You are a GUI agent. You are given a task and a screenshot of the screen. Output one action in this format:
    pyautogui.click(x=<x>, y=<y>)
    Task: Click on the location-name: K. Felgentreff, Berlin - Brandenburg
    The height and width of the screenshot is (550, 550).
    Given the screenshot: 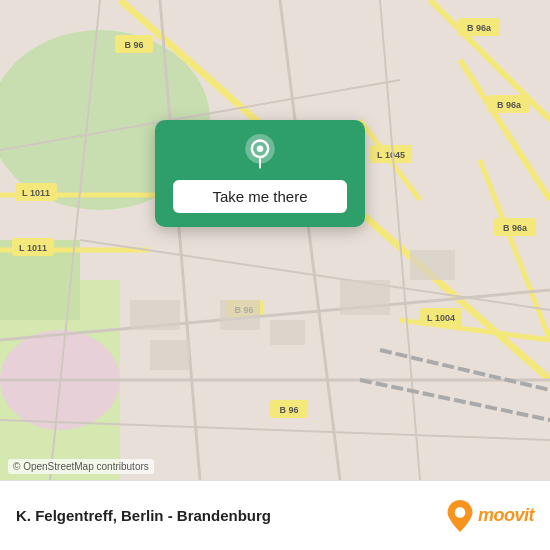 What is the action you would take?
    pyautogui.click(x=144, y=516)
    